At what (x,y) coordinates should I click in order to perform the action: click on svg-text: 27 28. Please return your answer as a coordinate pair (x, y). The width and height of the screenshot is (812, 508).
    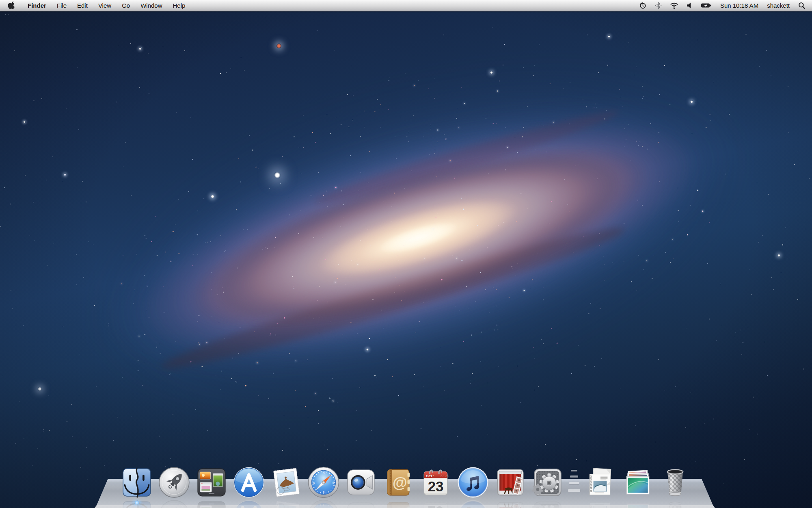
    Looking at the image, I should click on (444, 476).